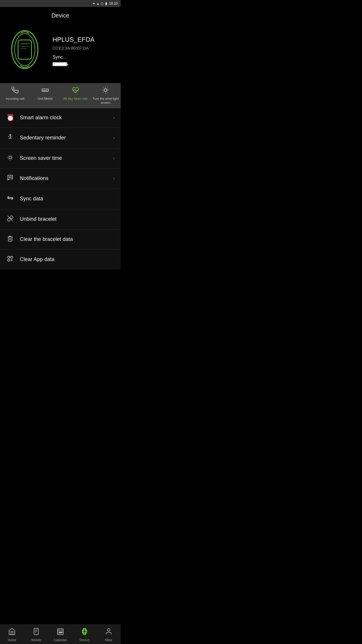 The height and width of the screenshot is (644, 362). I want to click on page-header: Device, so click(60, 15).